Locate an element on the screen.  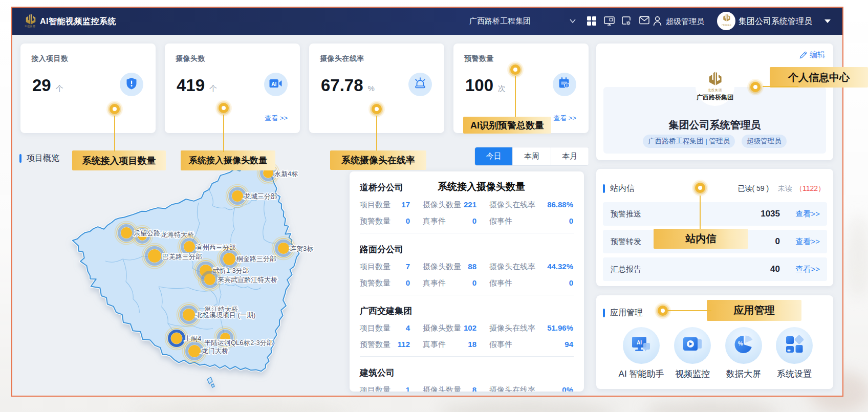
avatar: 广西路桥集团 is located at coordinates (726, 21).